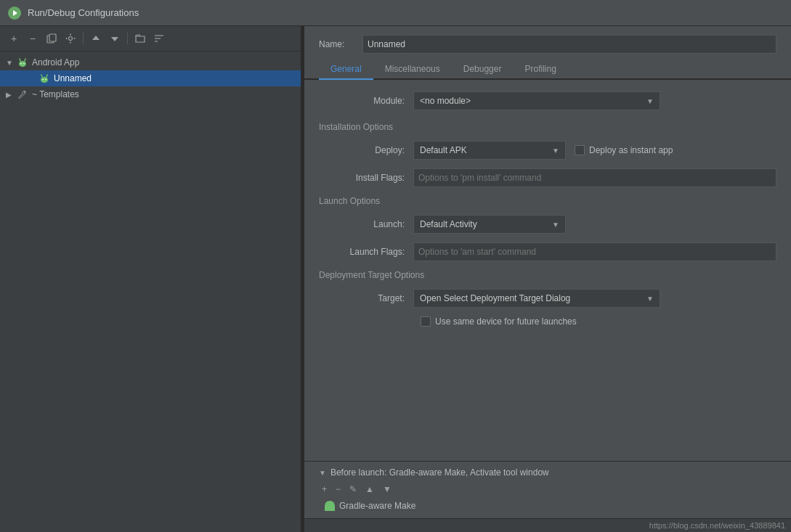  Describe the element at coordinates (490, 150) in the screenshot. I see `deploy-dropdown: Default APK ▼` at that location.